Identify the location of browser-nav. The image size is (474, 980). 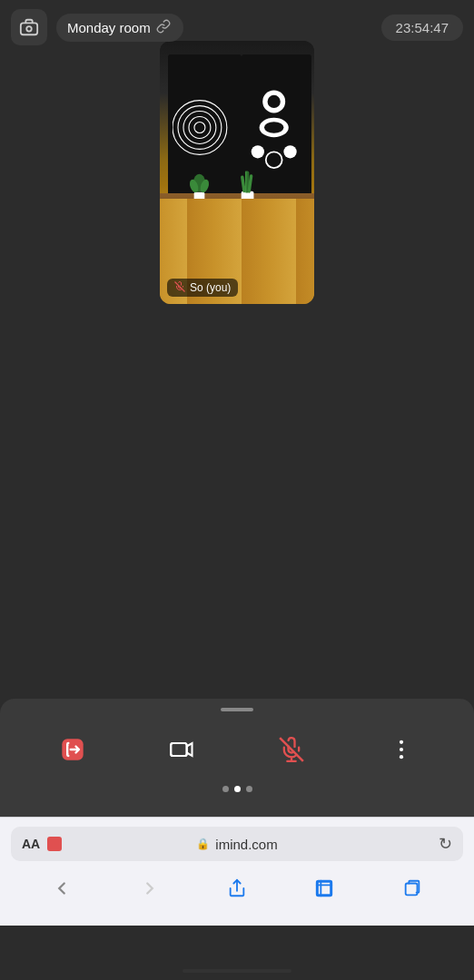
(237, 888).